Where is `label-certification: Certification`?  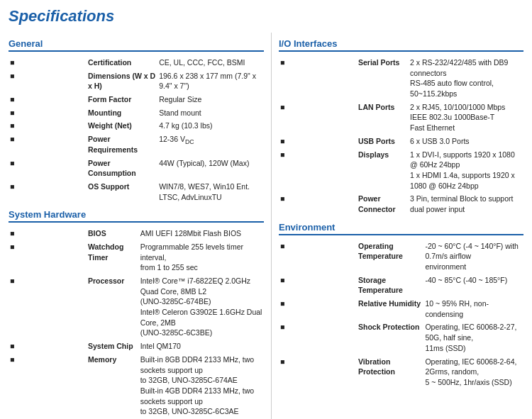
label-certification: Certification is located at coordinates (122, 62).